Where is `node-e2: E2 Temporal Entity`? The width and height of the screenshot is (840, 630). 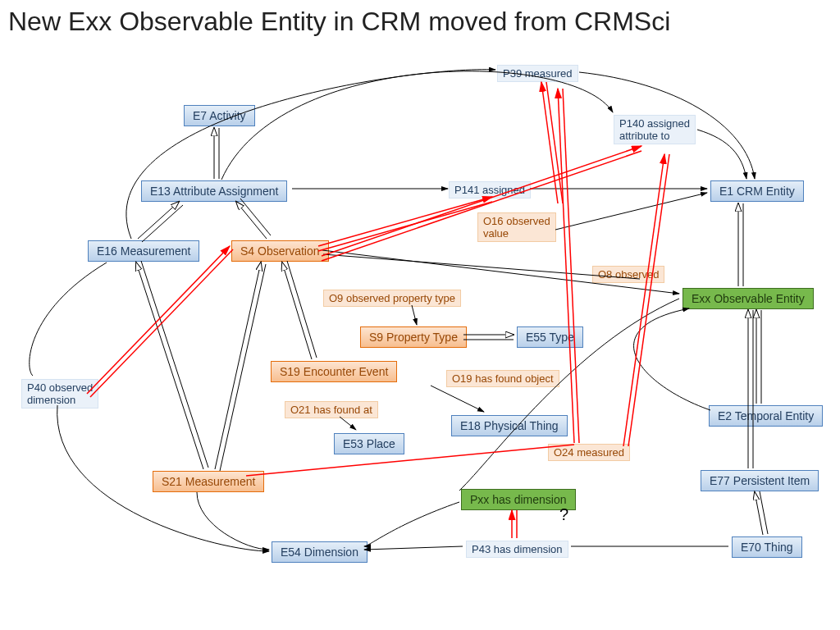
node-e2: E2 Temporal Entity is located at coordinates (766, 416).